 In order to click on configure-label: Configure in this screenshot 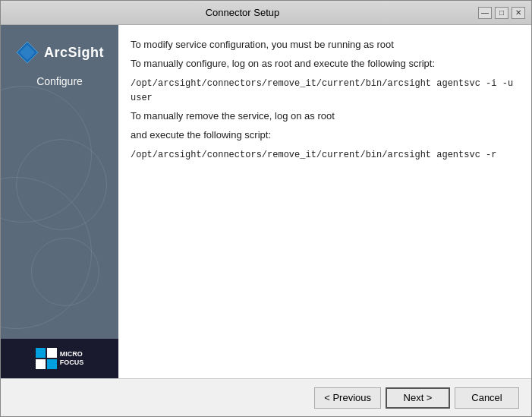, I will do `click(59, 81)`.